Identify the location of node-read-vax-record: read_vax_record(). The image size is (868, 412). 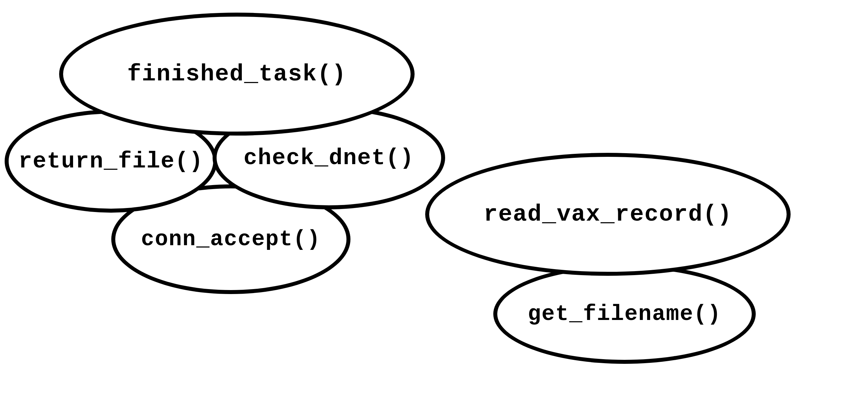
(608, 214).